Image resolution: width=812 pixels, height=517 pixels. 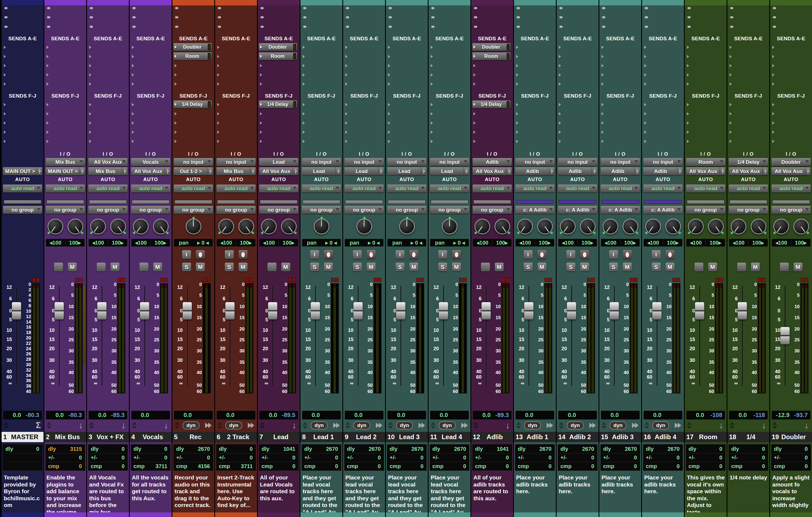 I want to click on output-selector: Adlib, so click(x=663, y=171).